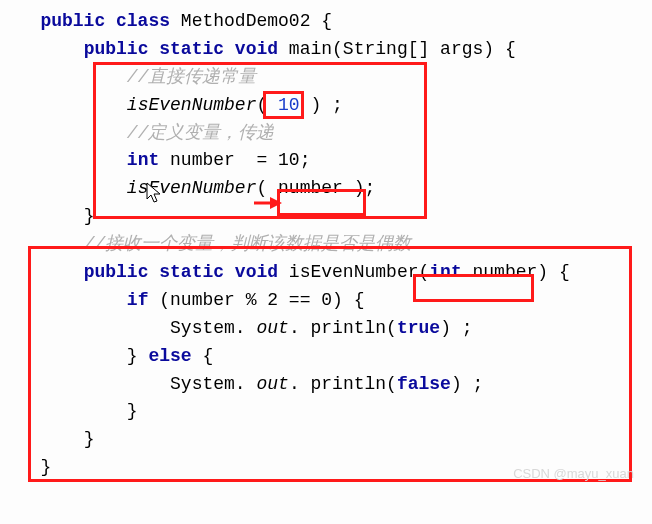 This screenshot has width=652, height=524. Describe the element at coordinates (326, 106) in the screenshot. I see `code-line: isEvenNumber( 10 ) ;` at that location.